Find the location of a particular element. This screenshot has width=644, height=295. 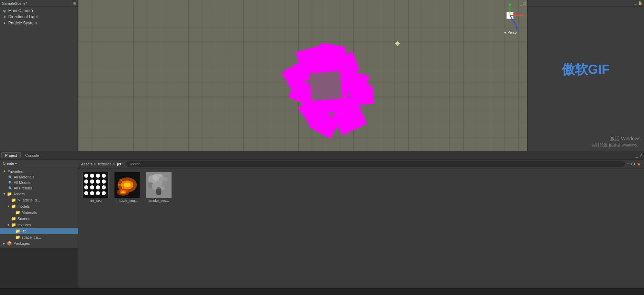

muzzle-seq-svg is located at coordinates (127, 185).